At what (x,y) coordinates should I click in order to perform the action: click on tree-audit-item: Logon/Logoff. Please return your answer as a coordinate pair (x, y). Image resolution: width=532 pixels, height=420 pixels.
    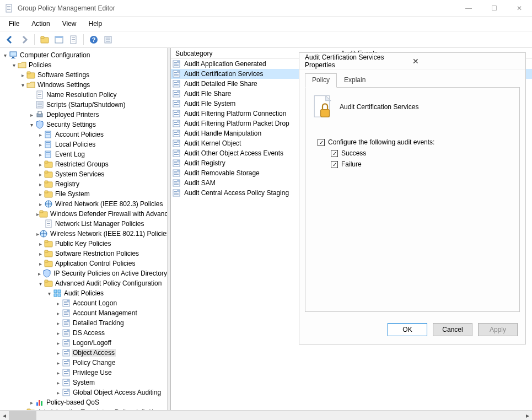
    Looking at the image, I should click on (92, 343).